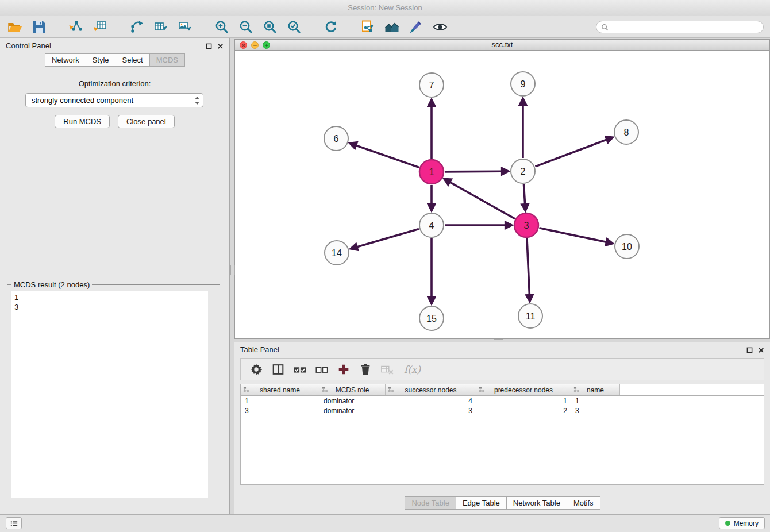 The height and width of the screenshot is (532, 770). Describe the element at coordinates (440, 27) in the screenshot. I see `show-hide-icon` at that location.